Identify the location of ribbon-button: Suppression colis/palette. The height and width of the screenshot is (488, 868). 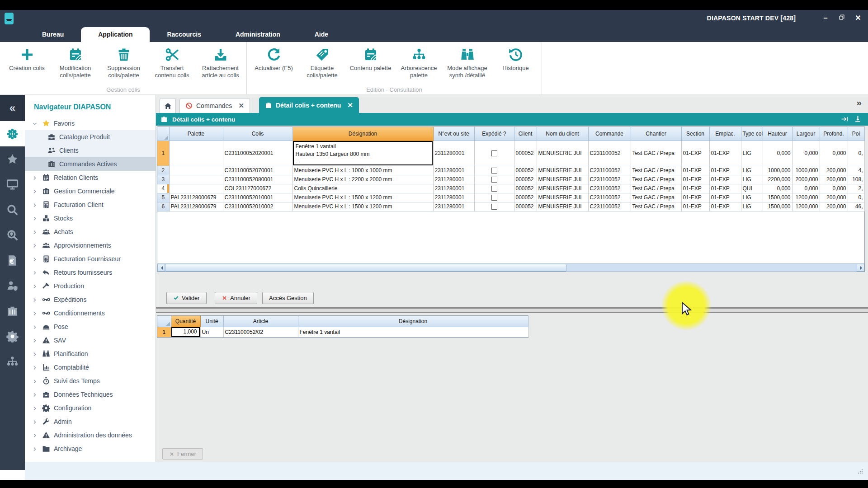
(124, 61).